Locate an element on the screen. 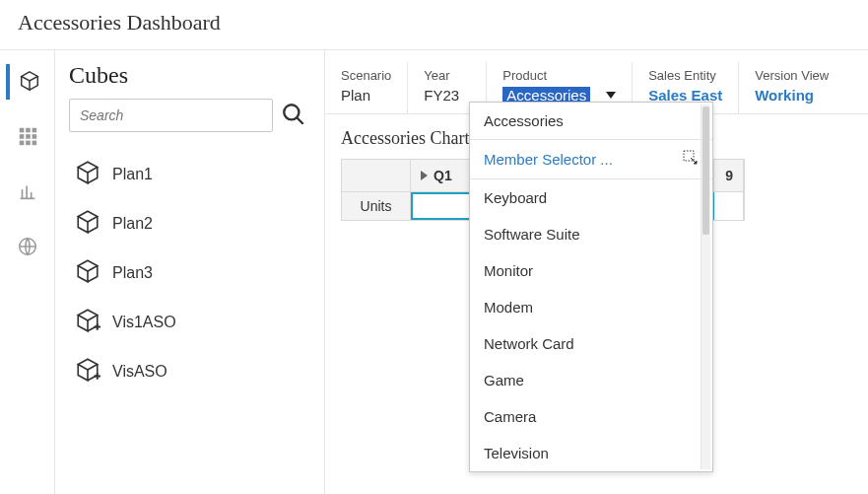  cube-item-plan1: Plan1 is located at coordinates (189, 175).